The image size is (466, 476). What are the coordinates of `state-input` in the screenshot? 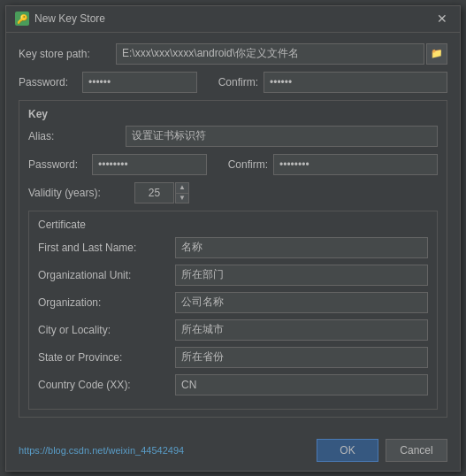 It's located at (302, 357).